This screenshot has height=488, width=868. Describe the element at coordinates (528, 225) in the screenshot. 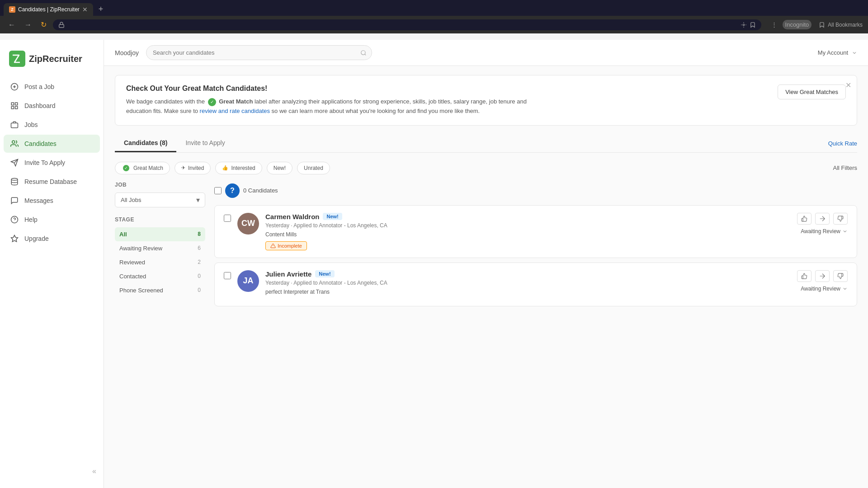

I see `candidate-meta-carmen: Yesterday · Applied to Annotator - Los A…` at that location.